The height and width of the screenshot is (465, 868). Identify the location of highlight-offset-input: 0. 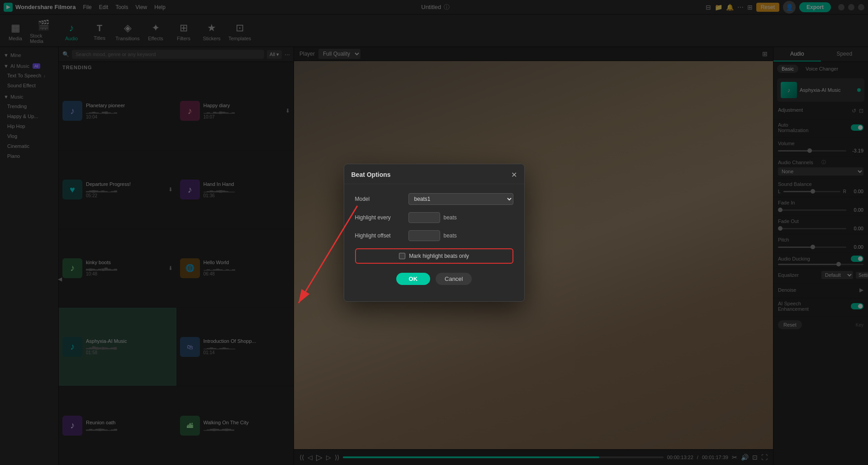
(424, 236).